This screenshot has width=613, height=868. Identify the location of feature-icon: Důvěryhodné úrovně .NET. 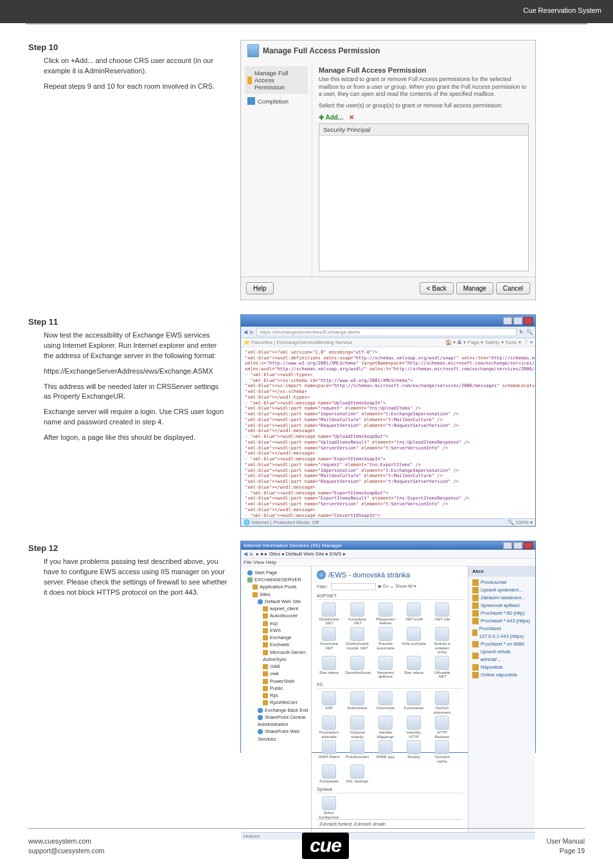
(357, 640).